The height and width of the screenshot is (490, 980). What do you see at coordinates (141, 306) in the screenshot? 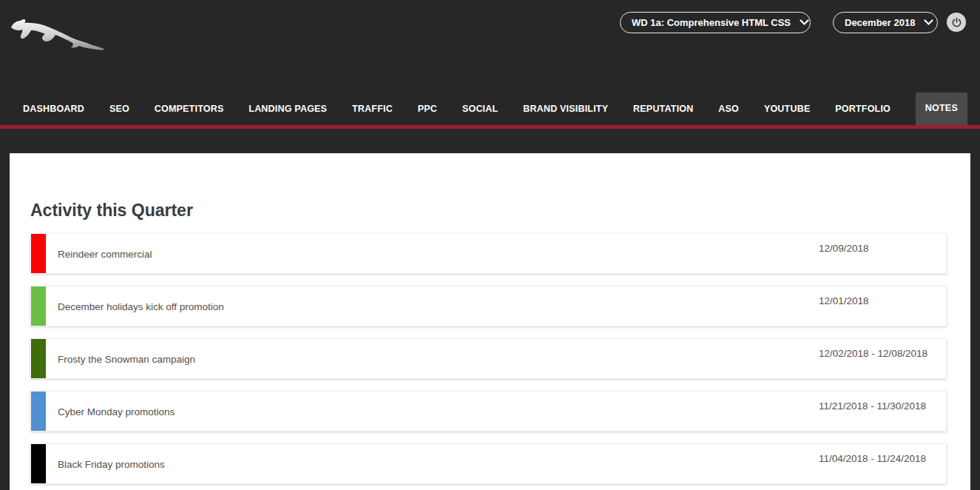
I see `activity-label: December holidays kick off promotion` at bounding box center [141, 306].